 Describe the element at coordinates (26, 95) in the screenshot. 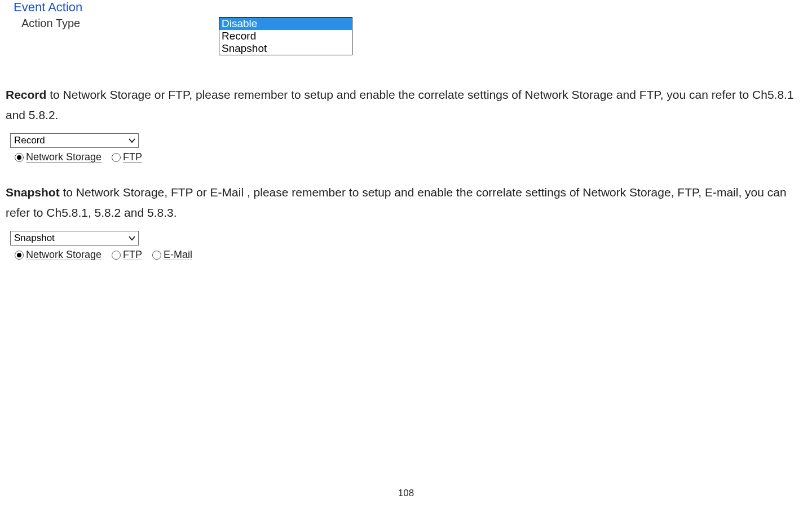

I see `record-bold: Record` at that location.